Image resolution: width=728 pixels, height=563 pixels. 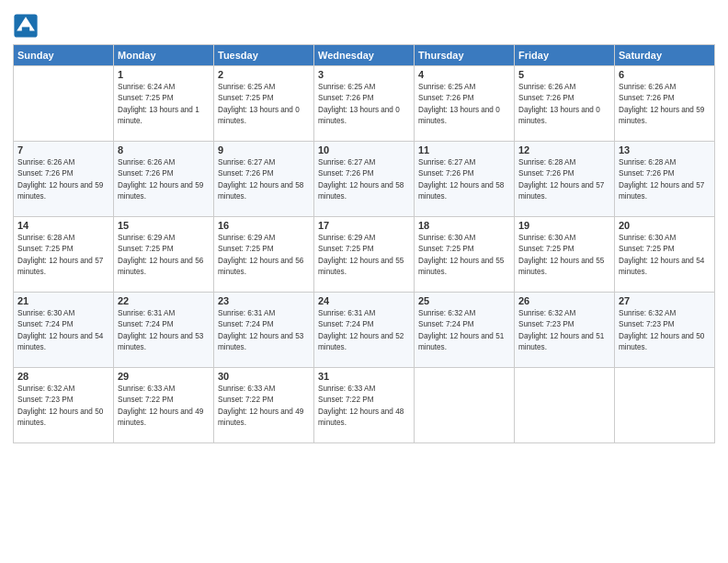 What do you see at coordinates (364, 24) in the screenshot?
I see `header` at bounding box center [364, 24].